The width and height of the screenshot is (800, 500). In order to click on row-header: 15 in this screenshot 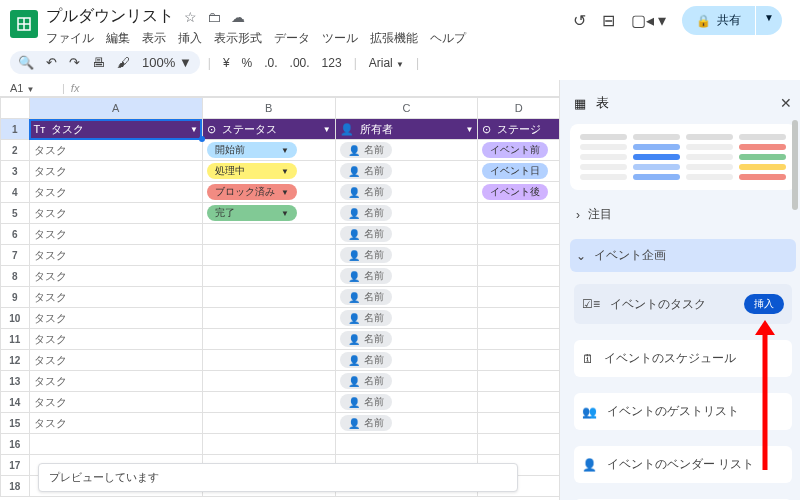, I will do `click(16, 424)`.